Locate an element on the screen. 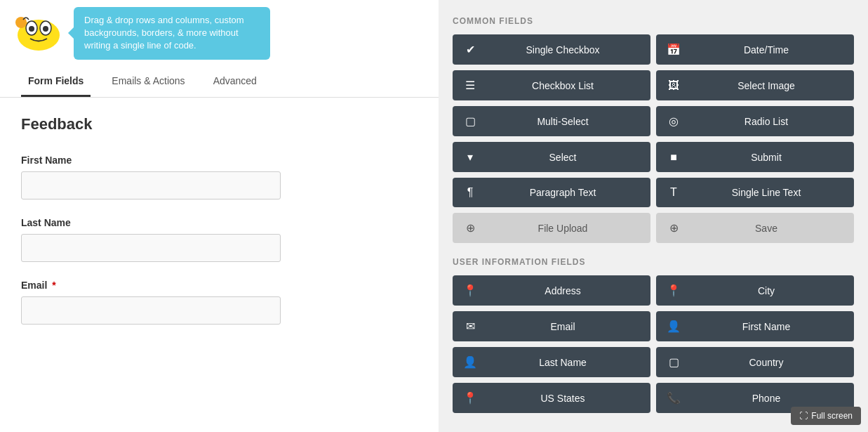  person2-icon: 👤 is located at coordinates (470, 362).